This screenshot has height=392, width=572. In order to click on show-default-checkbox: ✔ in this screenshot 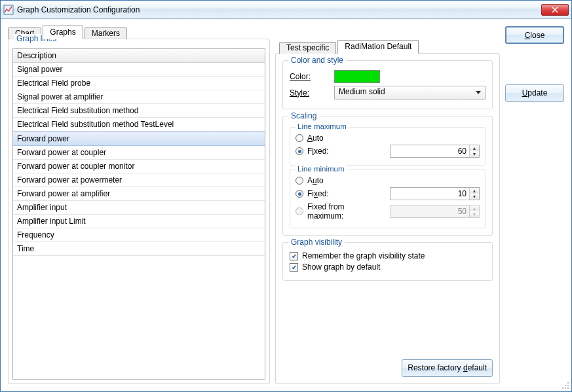, I will do `click(294, 267)`.